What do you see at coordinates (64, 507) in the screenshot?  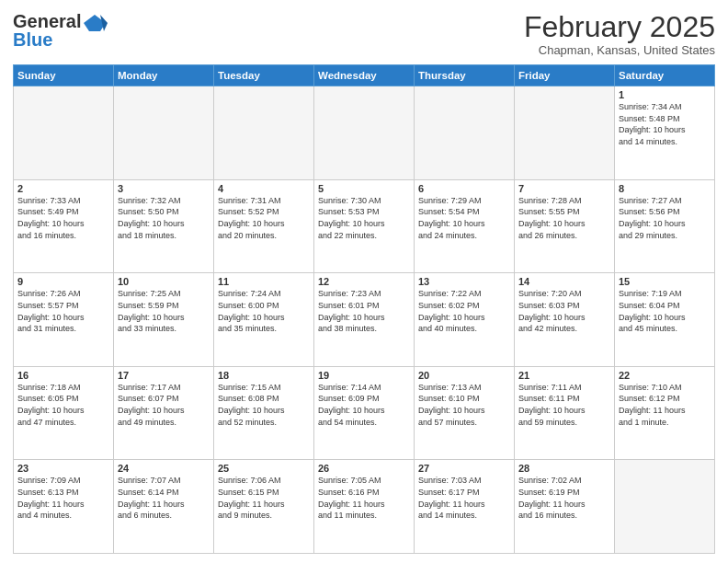 I see `calendar-cell: 23Sunrise: 7:09 AM Sunset: 6:13 PM Dayli…` at bounding box center [64, 507].